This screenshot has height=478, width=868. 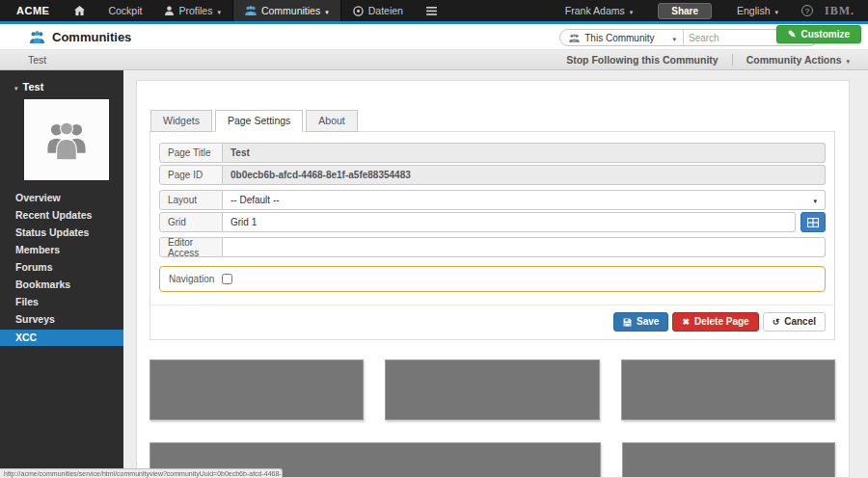 I want to click on editor-access-field, so click(x=525, y=247).